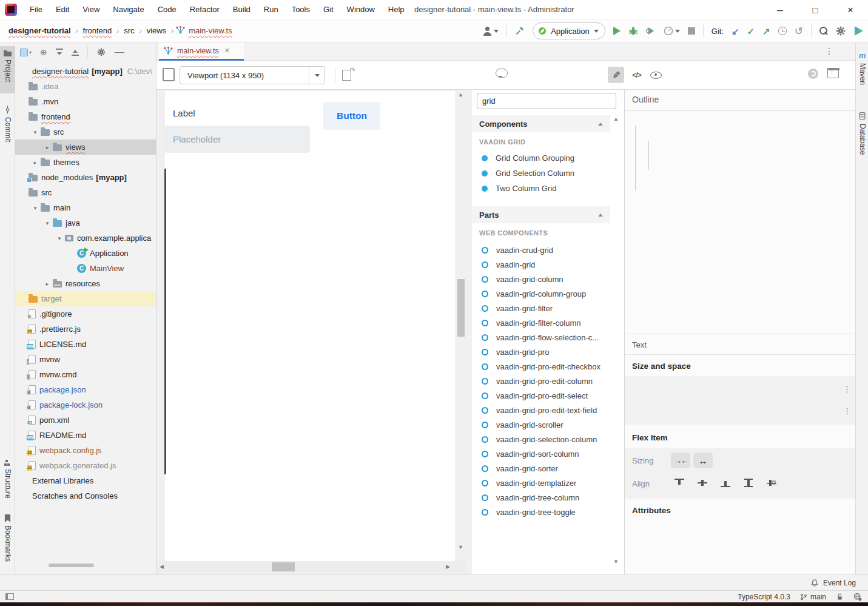 The width and height of the screenshot is (868, 606). Describe the element at coordinates (252, 75) in the screenshot. I see `viewport-select: Viewport (1134 x 950)` at that location.